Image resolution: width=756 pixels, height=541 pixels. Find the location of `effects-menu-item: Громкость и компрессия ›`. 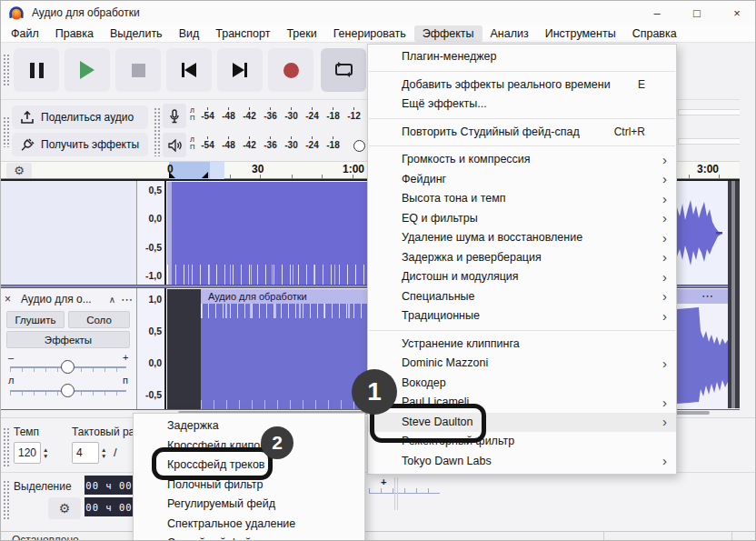

effects-menu-item: Громкость и компрессия › is located at coordinates (522, 160).